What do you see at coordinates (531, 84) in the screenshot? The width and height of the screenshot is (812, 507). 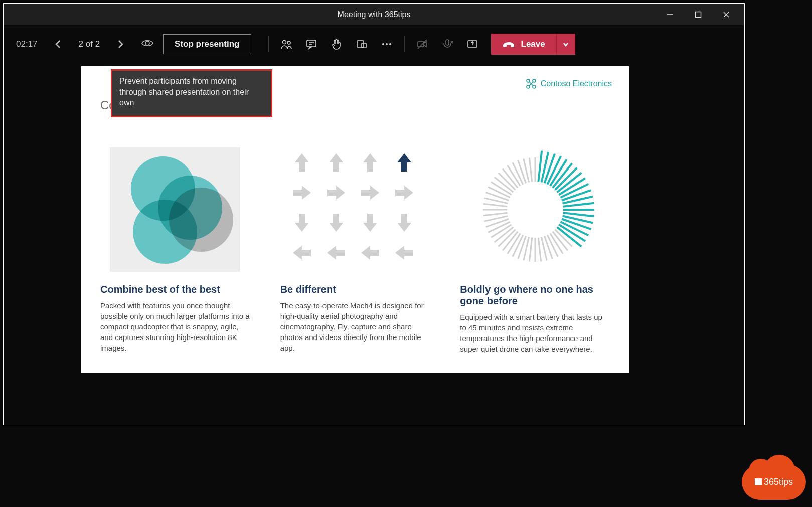 I see `drone-icon` at bounding box center [531, 84].